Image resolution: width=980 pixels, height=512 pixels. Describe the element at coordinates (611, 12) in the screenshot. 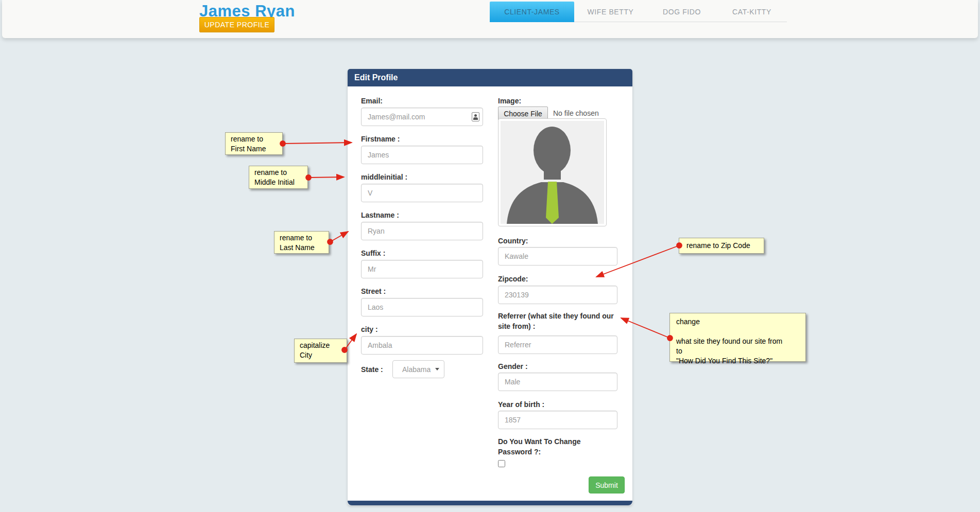

I see `tab-wife-betty: WIFE BETTY` at that location.